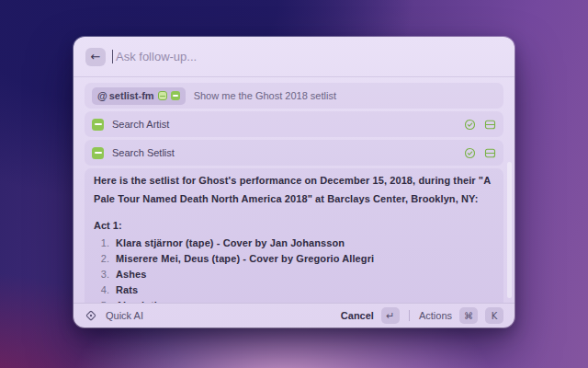 The width and height of the screenshot is (588, 368). What do you see at coordinates (112, 57) in the screenshot?
I see `text-cursor` at bounding box center [112, 57].